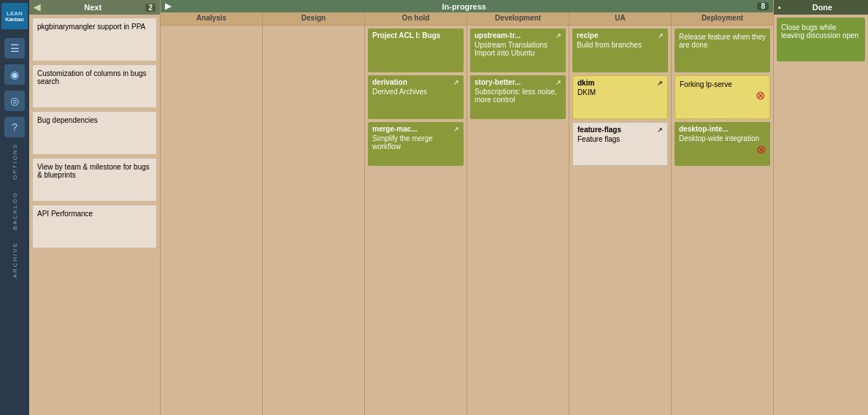  I want to click on subcol-development-body: upstream-tr... ↗ Upstream Translations I…, so click(518, 221).